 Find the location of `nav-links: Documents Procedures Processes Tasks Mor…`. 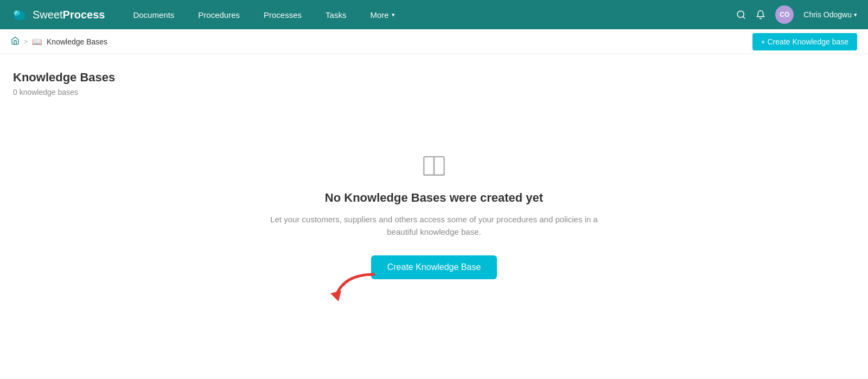

nav-links: Documents Procedures Processes Tasks Mor… is located at coordinates (429, 15).